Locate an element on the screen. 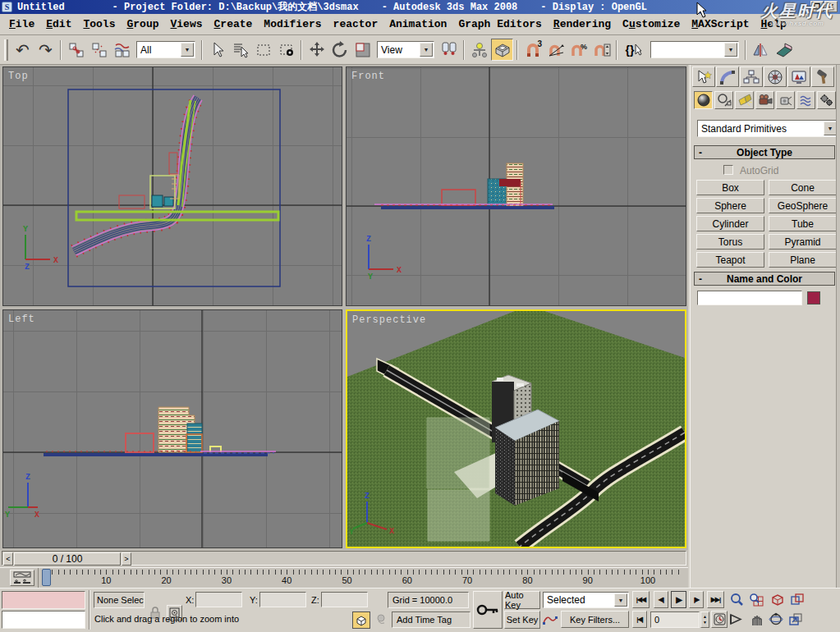 This screenshot has height=632, width=840. object-type-sphere-button: Sphere is located at coordinates (731, 205).